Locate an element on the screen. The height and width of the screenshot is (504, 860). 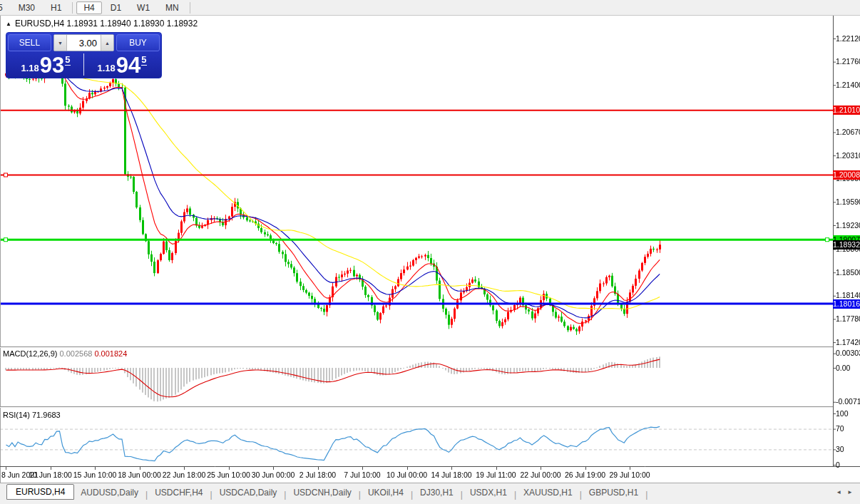
sell-button: SELL is located at coordinates (30, 43).